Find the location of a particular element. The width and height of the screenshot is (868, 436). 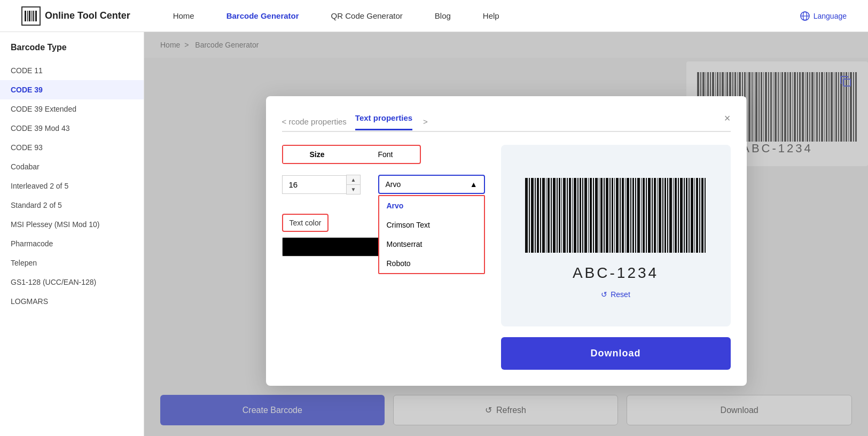

nav-home: Home is located at coordinates (184, 16).